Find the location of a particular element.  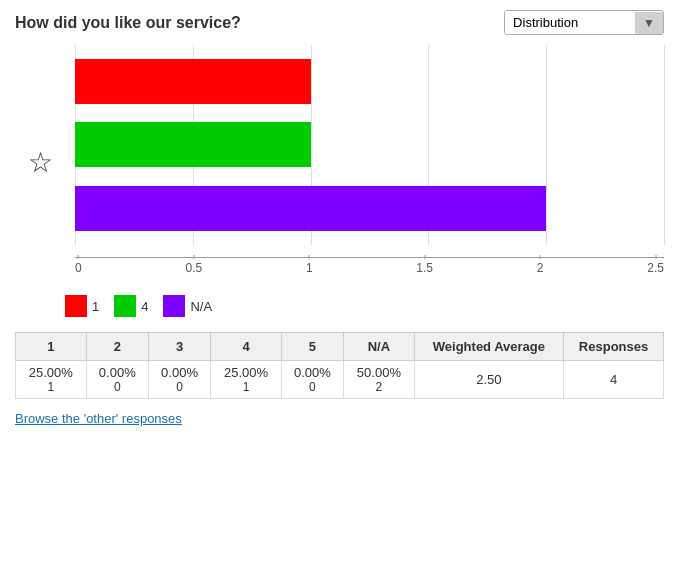

data-table: 1 2 3 4 5 N/A Weighted Average Responses… is located at coordinates (340, 366).